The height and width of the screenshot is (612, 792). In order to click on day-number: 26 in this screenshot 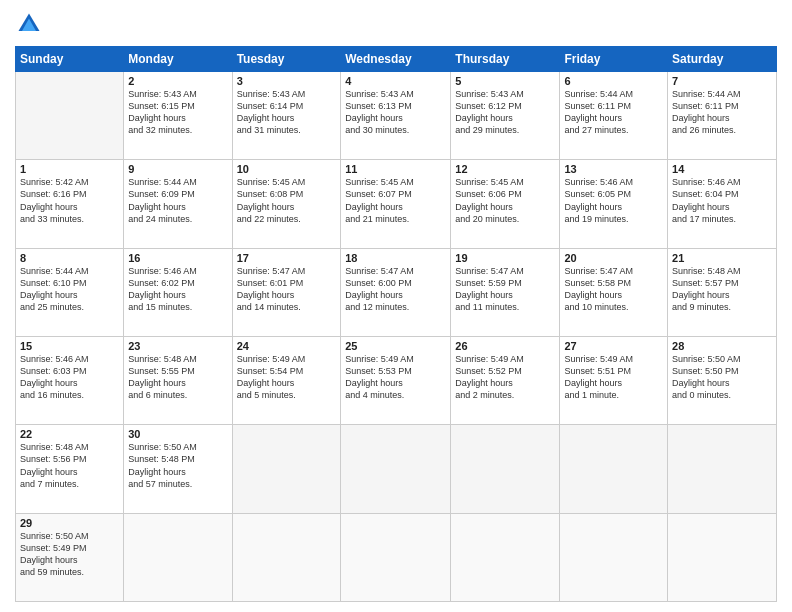, I will do `click(505, 346)`.